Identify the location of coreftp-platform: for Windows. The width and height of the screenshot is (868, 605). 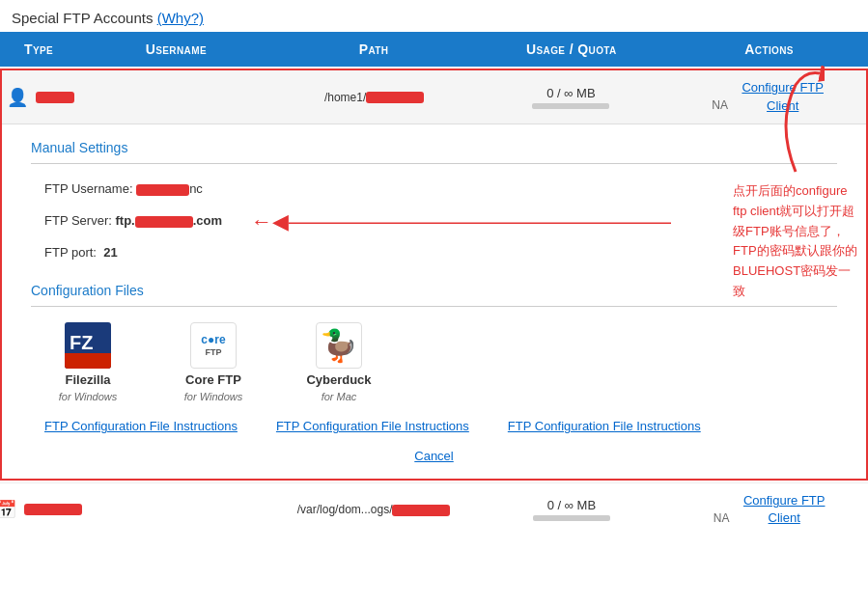
(213, 397).